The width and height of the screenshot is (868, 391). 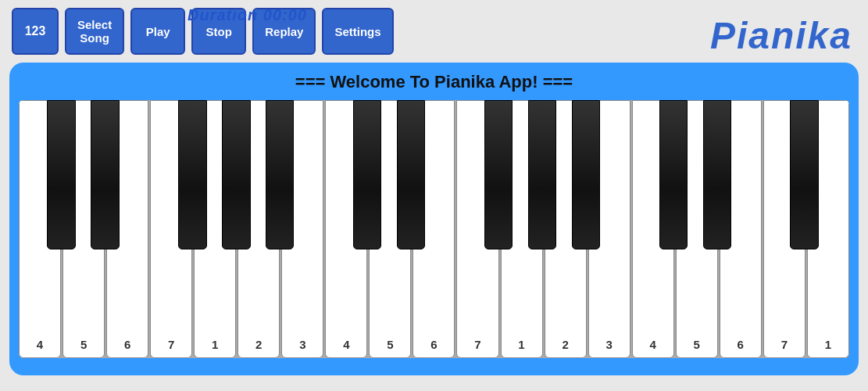 What do you see at coordinates (158, 31) in the screenshot?
I see `play-button: Play` at bounding box center [158, 31].